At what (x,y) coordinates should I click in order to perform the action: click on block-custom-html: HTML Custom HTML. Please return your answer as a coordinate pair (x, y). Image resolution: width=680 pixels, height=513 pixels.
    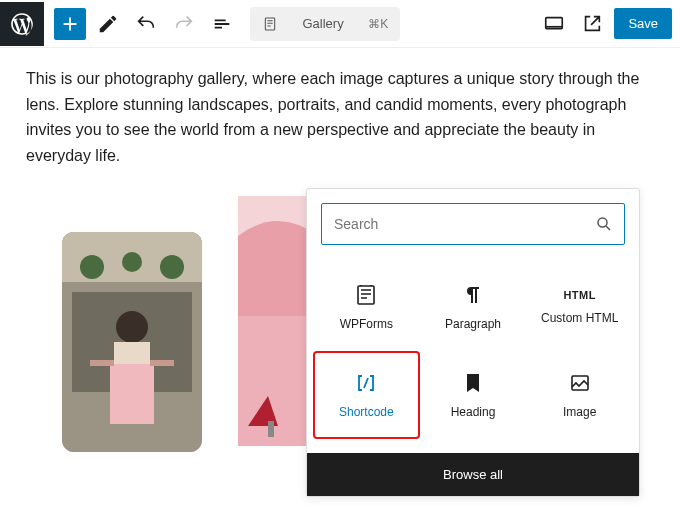
    Looking at the image, I should click on (580, 307).